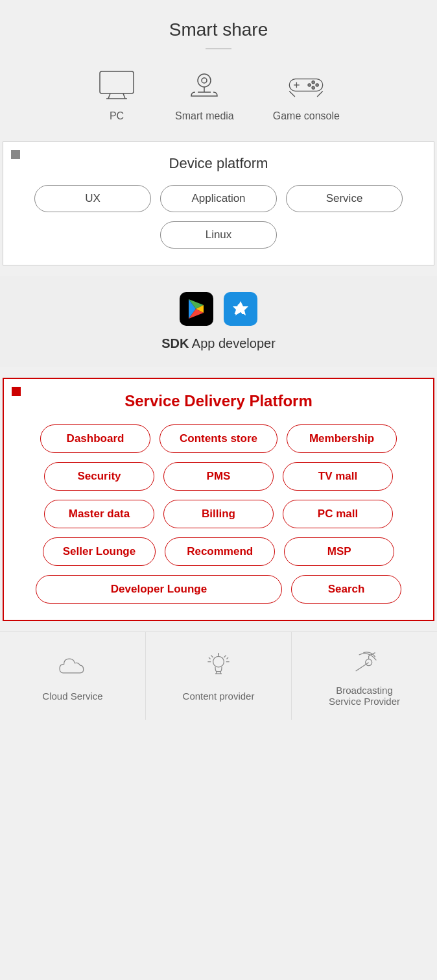 The height and width of the screenshot is (980, 437). Describe the element at coordinates (95, 439) in the screenshot. I see `sdp-btn-dashboard: Dashboard` at that location.